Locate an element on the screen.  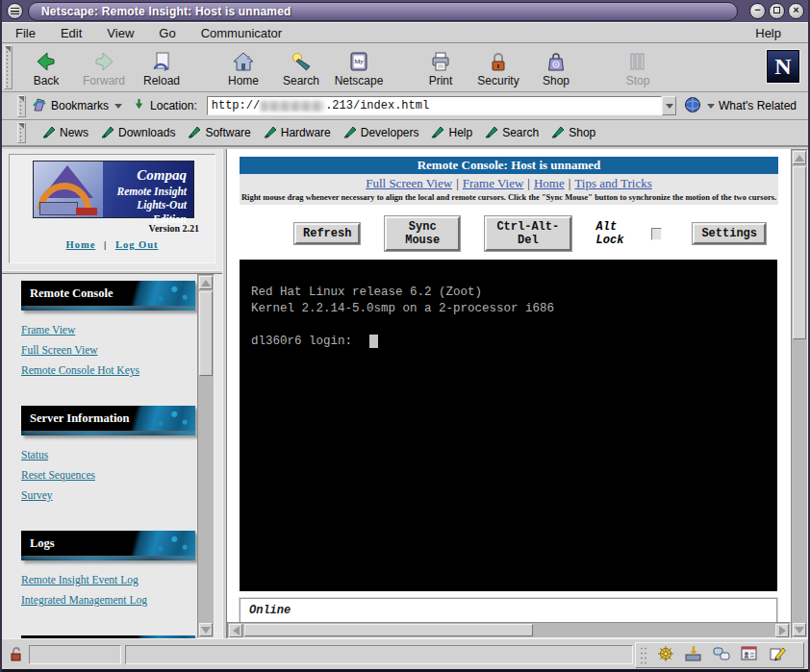
sidebar-section: Remote ConsoleFrame ViewFull Screen View… is located at coordinates (110, 331).